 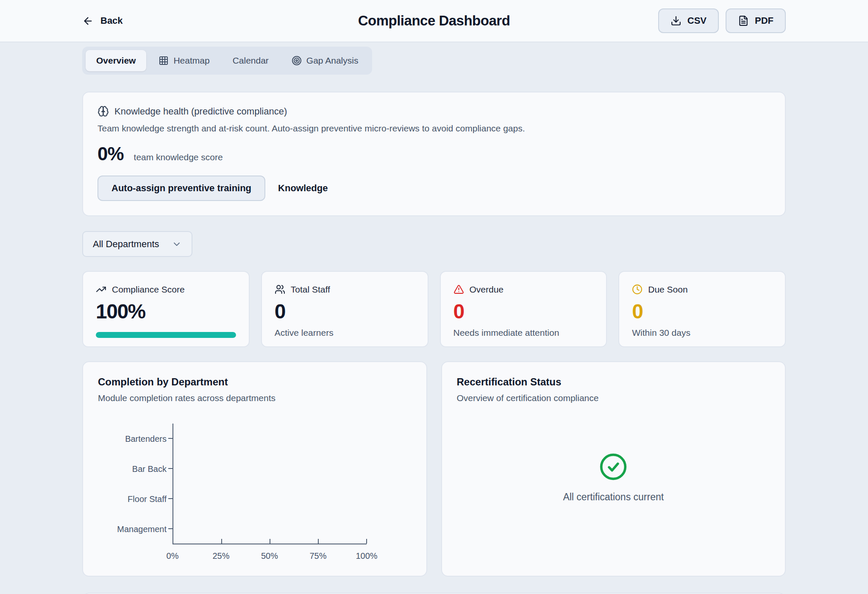 I want to click on file-text-icon, so click(x=743, y=21).